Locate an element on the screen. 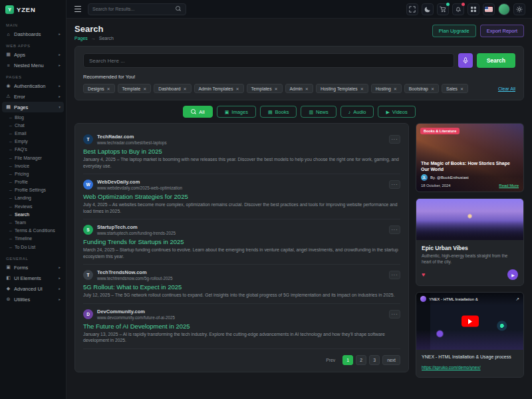 This screenshot has width=532, height=399. sidebar-subitem-profile-settings: Profile Settings is located at coordinates (33, 190).